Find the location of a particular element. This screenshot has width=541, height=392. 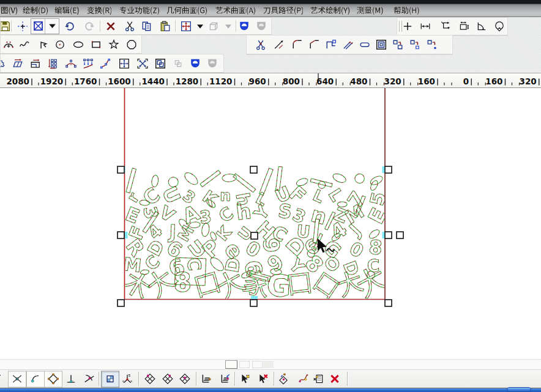

snap-plane3-button is located at coordinates (185, 379).